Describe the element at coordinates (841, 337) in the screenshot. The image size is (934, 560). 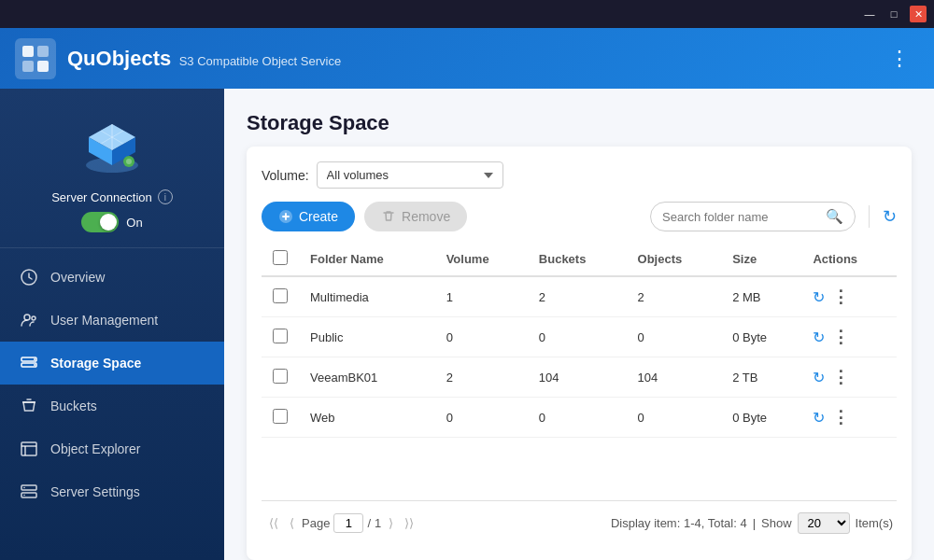
I see `row-more-1: ⋮` at that location.